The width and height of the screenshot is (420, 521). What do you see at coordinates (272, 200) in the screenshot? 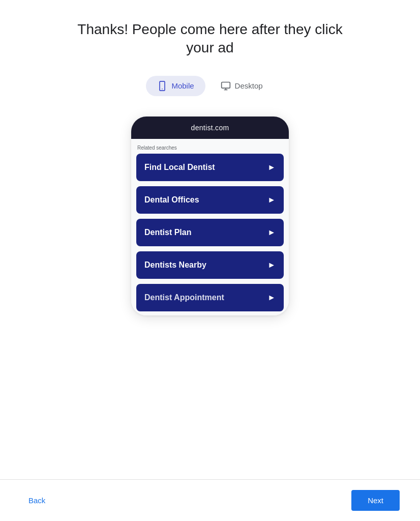
I see `search-item-2-arrow: ►` at bounding box center [272, 200].